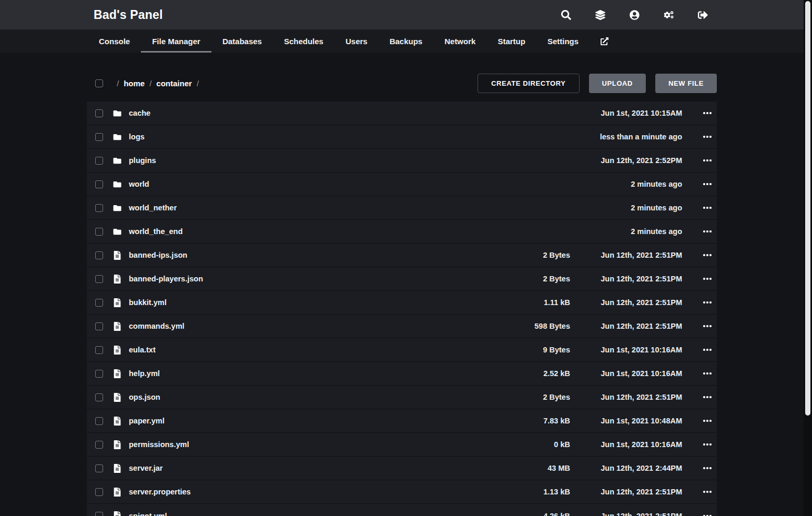  I want to click on tab-backups: Backups, so click(406, 41).